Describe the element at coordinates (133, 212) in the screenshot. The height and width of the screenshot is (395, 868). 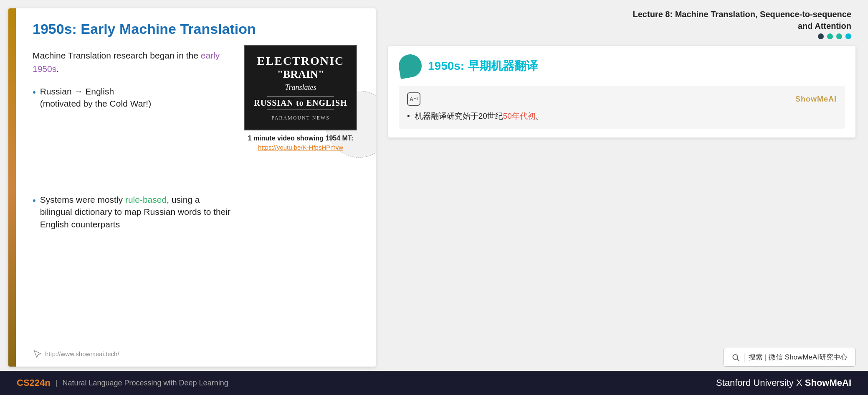
I see `bullet-item-2: • Systems were mostly rule-based, using …` at that location.